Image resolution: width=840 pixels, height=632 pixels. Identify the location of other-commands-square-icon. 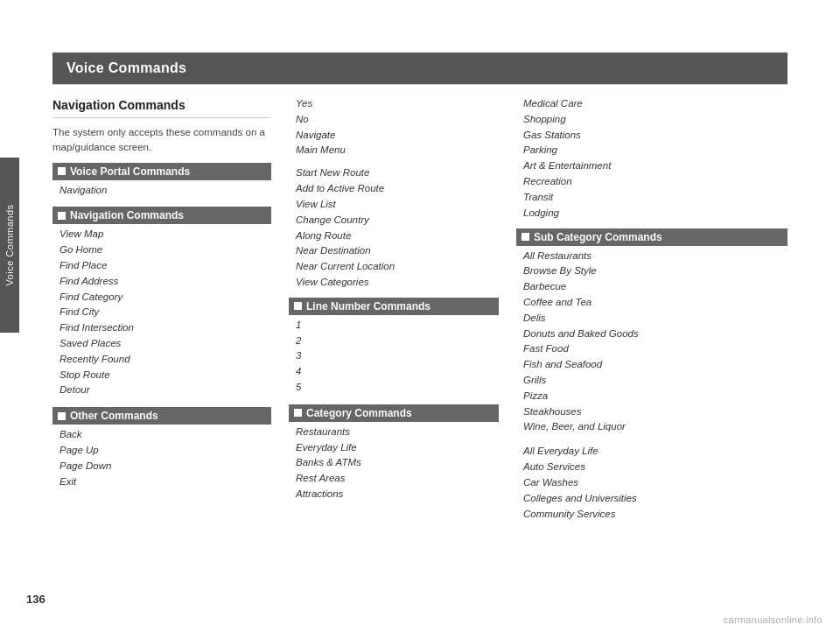
(61, 417).